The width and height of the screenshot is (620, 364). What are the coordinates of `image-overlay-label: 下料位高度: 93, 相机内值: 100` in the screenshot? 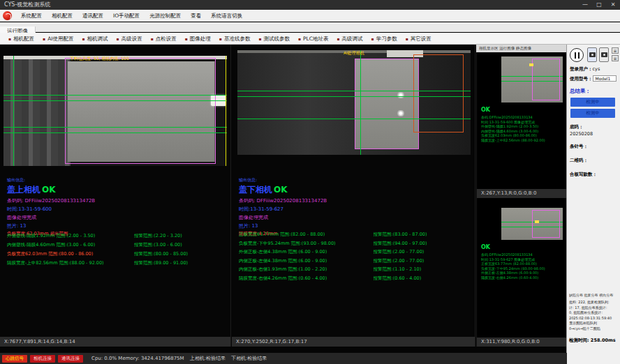 It's located at (99, 59).